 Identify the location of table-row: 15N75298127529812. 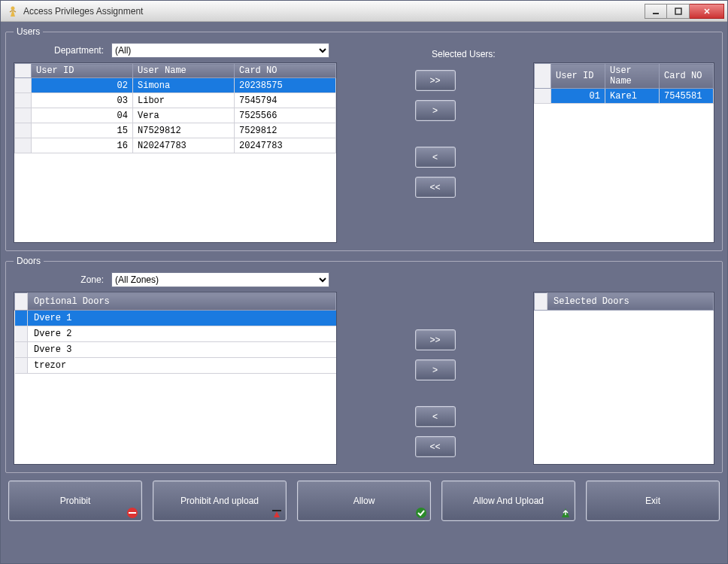
(176, 131).